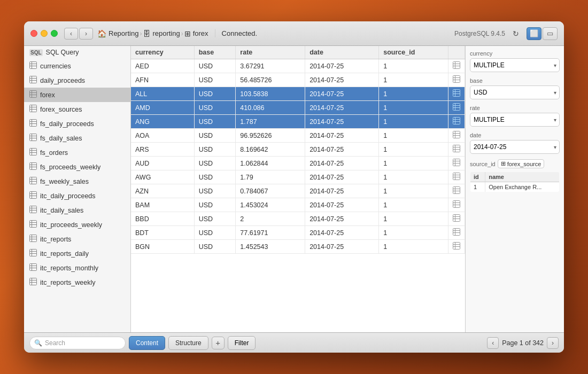  I want to click on rate-filter-select: MULTIPLE, so click(515, 120).